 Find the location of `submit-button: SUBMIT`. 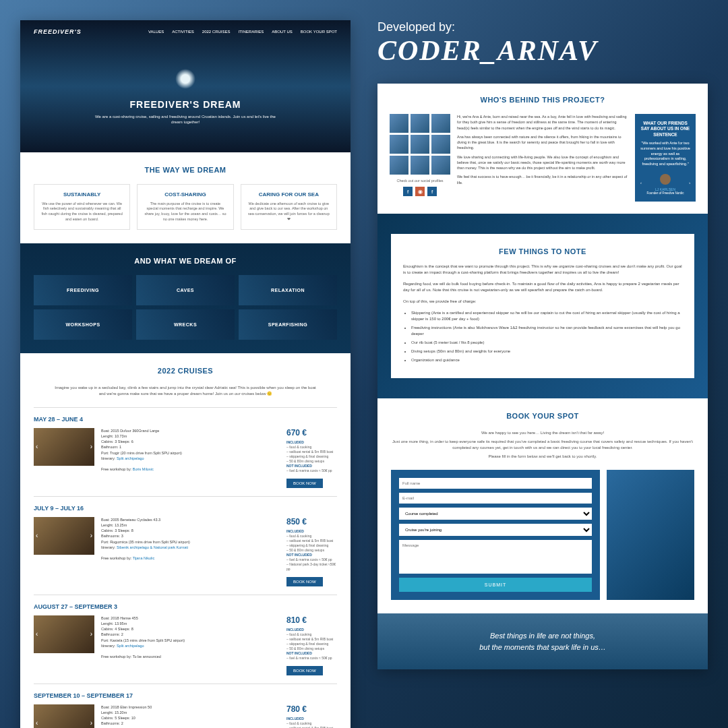

submit-button: SUBMIT is located at coordinates (495, 585).